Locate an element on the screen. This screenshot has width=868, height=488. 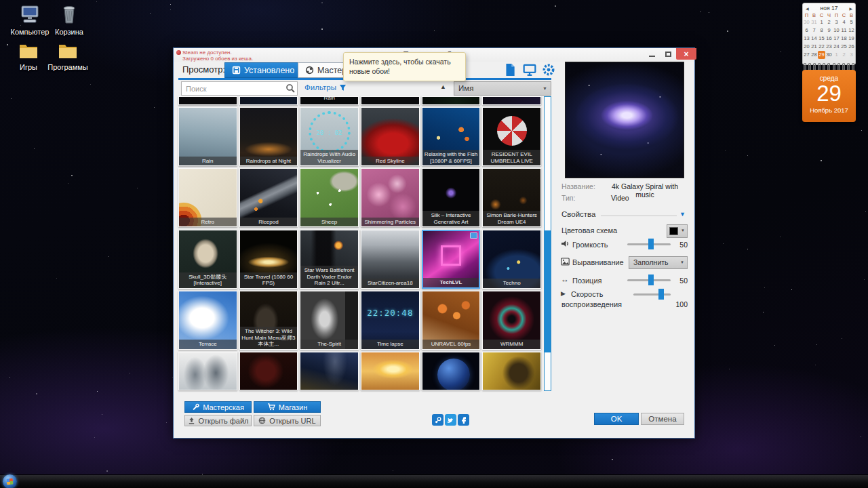
calendar-day: 9 is located at coordinates (829, 30).